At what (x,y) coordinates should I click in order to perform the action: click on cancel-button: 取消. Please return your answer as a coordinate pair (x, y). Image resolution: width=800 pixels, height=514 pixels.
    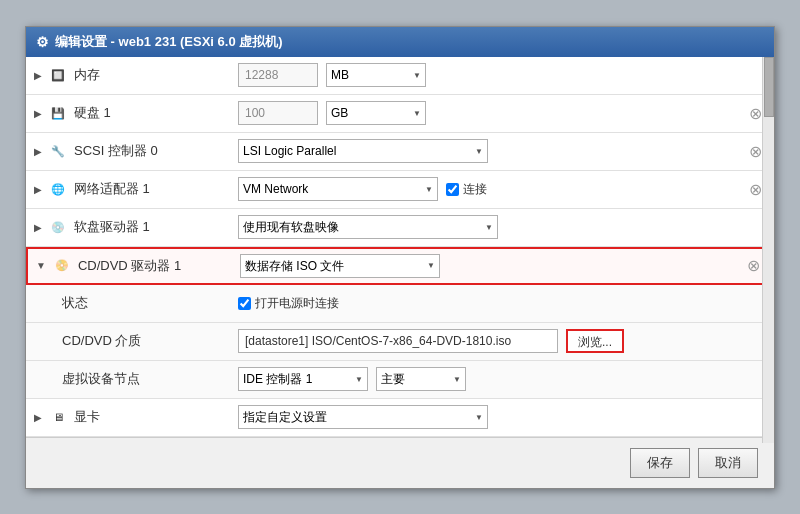
    Looking at the image, I should click on (728, 463).